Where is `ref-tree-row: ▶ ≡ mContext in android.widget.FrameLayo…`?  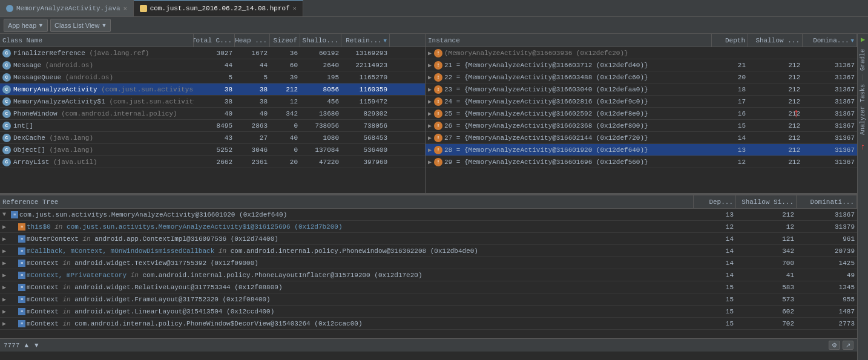
ref-tree-row: ▶ ≡ mContext in android.widget.FrameLayo… is located at coordinates (429, 299).